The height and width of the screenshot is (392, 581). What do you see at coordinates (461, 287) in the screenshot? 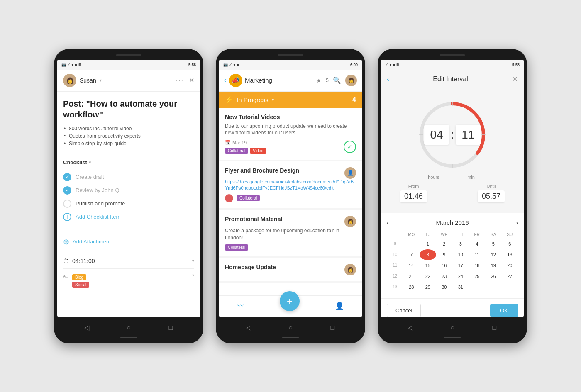
I see `cal-day: 31` at bounding box center [461, 287].